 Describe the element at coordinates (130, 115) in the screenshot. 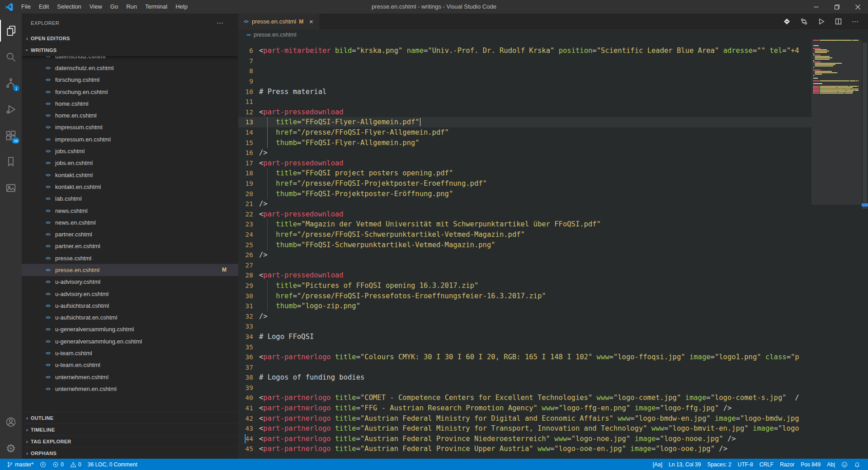

I see `file-item-home-en-cshtml: <>home.en.cshtml` at that location.